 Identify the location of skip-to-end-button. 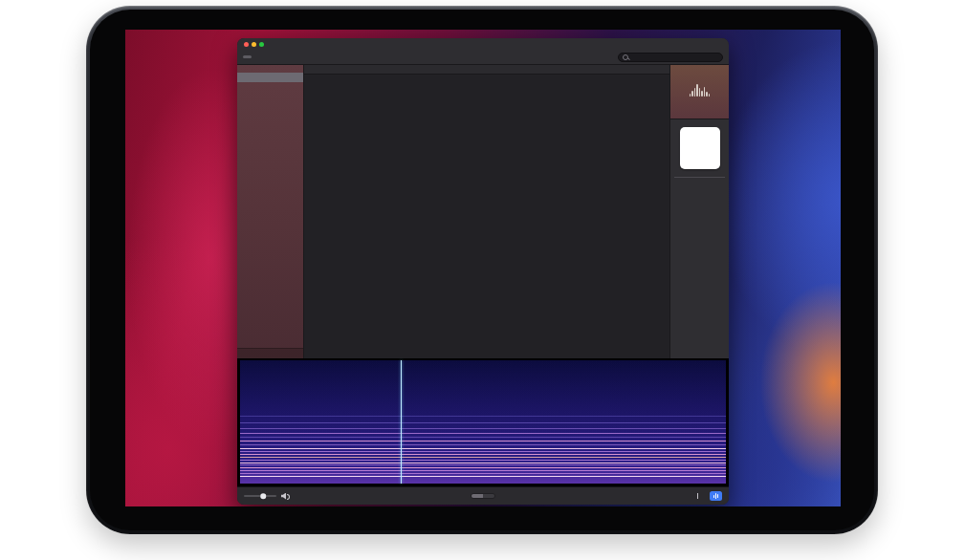
(697, 496).